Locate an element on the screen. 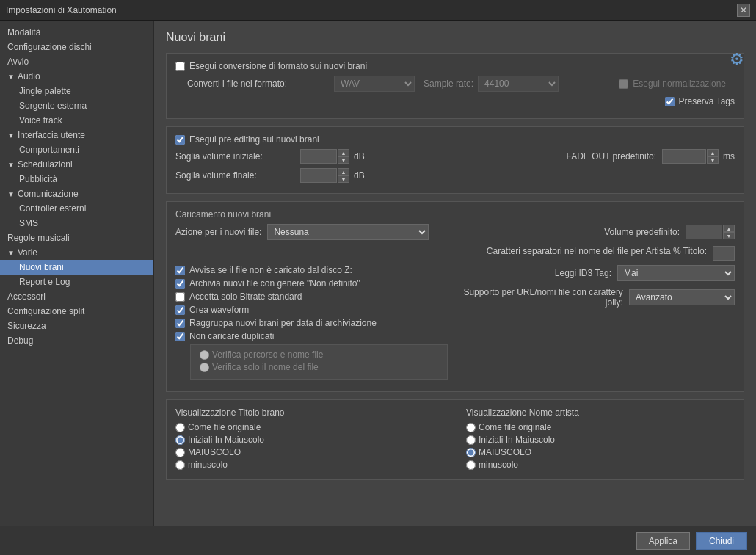 This screenshot has height=555, width=756. soglia-iniz-input: -20 is located at coordinates (319, 156).